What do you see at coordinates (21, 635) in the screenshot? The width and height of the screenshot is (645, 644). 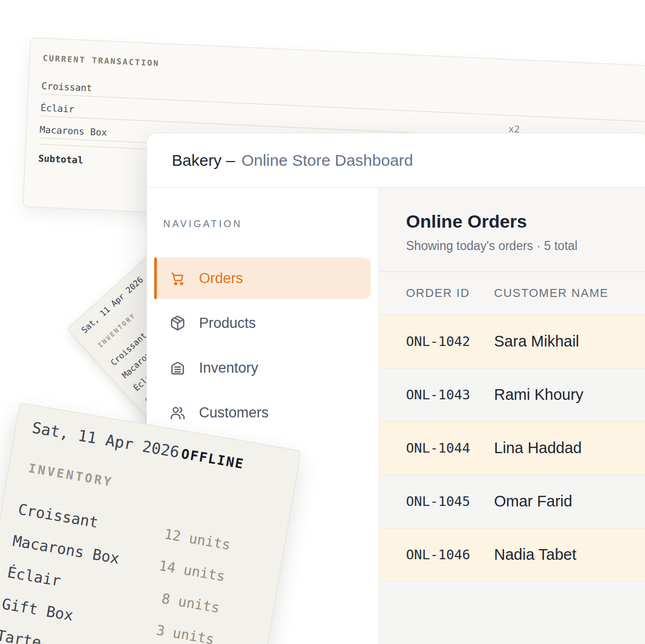 I see `receipt-item-name: Tarte` at bounding box center [21, 635].